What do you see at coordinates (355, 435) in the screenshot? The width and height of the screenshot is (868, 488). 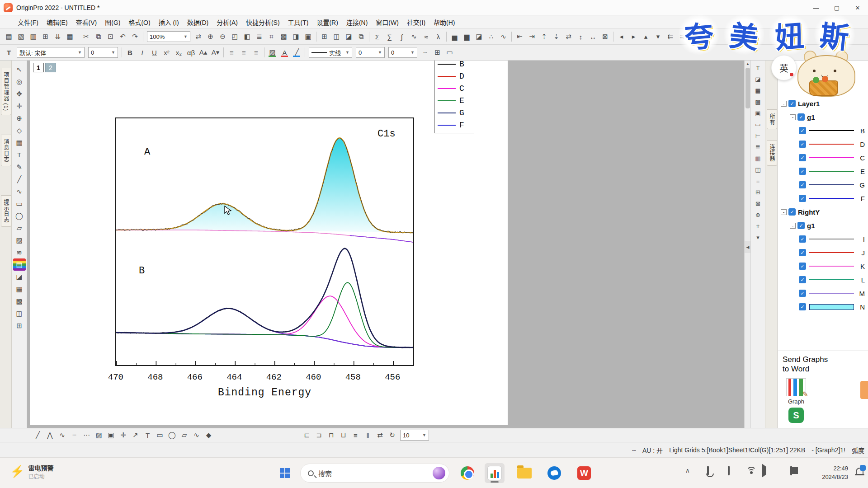 I see `align-horizontal-icon: ≡` at bounding box center [355, 435].